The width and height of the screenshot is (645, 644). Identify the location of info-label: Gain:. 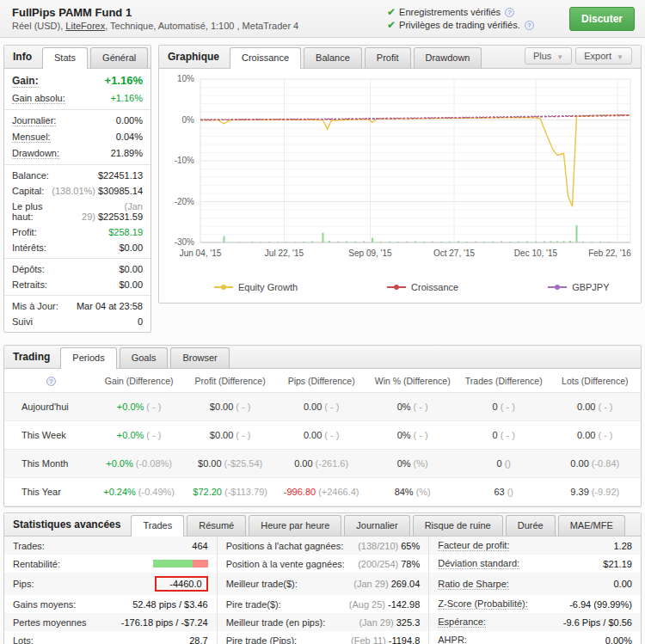
(26, 81).